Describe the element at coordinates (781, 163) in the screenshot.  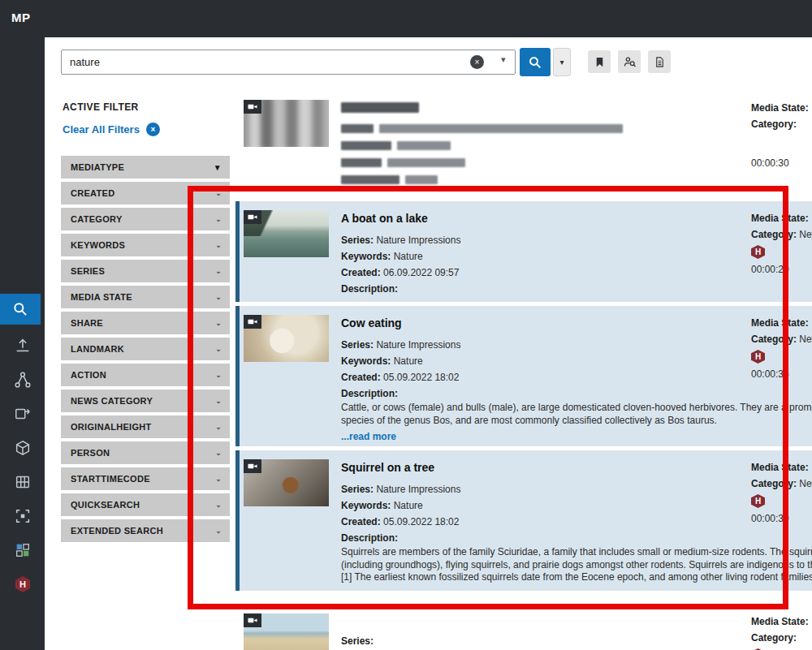
I see `duration: 00:00:30` at that location.